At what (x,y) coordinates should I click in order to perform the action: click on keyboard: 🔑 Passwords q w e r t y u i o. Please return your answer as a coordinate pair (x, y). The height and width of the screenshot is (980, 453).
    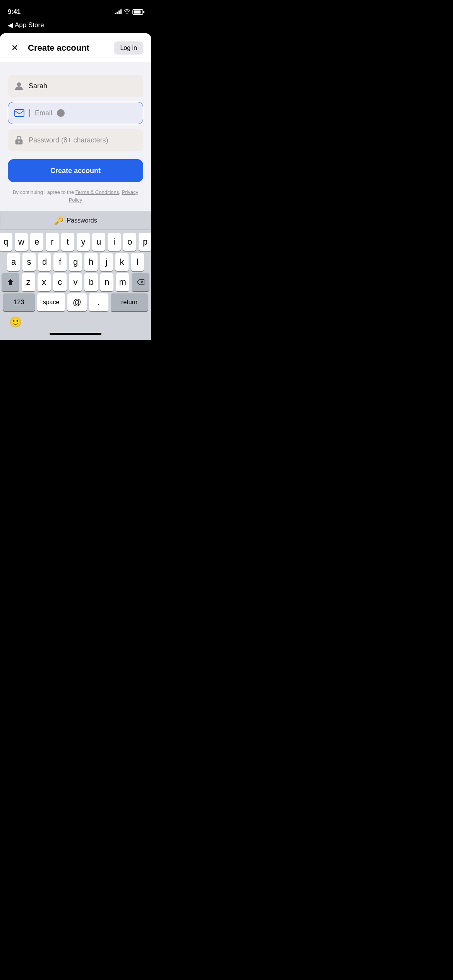
    Looking at the image, I should click on (76, 276).